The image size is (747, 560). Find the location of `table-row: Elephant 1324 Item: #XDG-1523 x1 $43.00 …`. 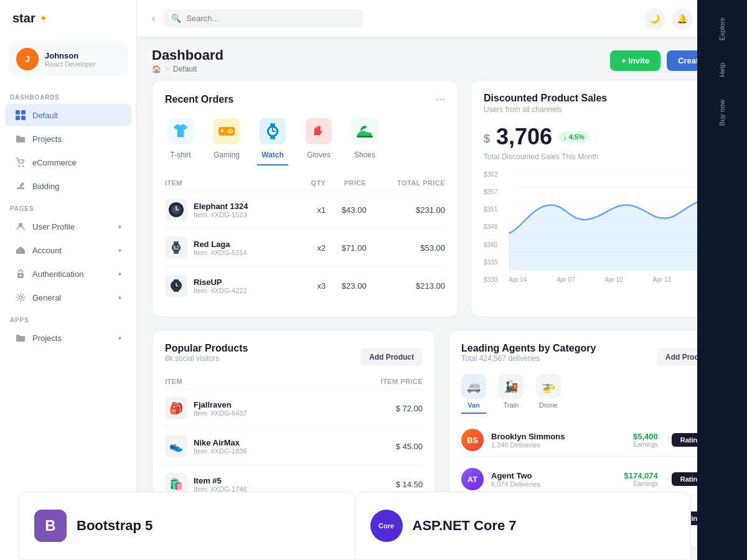

table-row: Elephant 1324 Item: #XDG-1523 x1 $43.00 … is located at coordinates (305, 210).